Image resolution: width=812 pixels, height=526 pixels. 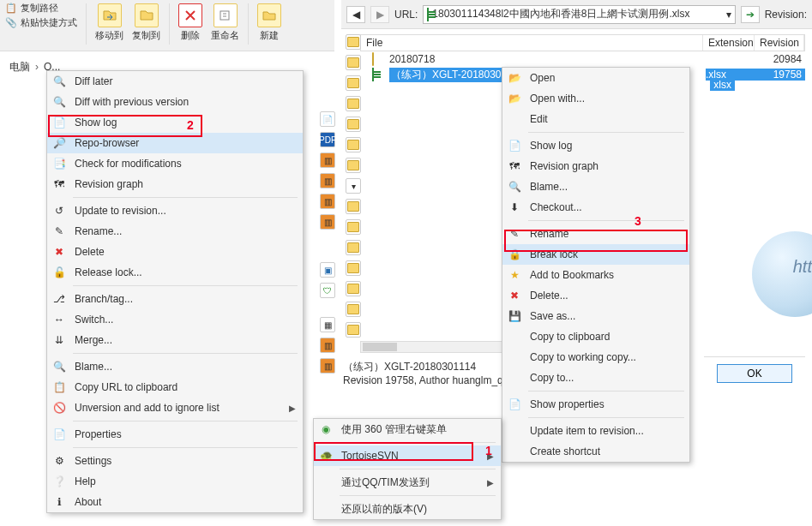 I want to click on checkout-icon: ⬇, so click(x=514, y=207).